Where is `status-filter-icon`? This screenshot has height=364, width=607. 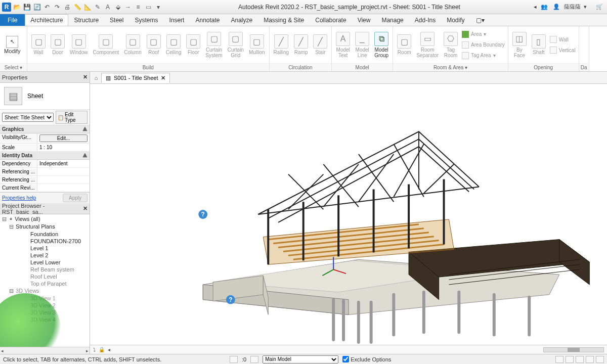
status-filter-icon is located at coordinates (559, 359).